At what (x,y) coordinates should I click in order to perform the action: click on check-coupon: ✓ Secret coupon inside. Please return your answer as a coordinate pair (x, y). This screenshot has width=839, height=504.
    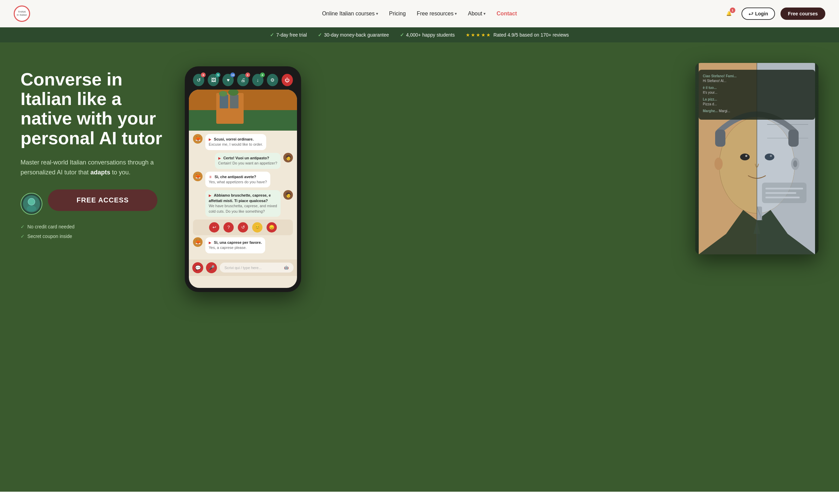
    Looking at the image, I should click on (92, 236).